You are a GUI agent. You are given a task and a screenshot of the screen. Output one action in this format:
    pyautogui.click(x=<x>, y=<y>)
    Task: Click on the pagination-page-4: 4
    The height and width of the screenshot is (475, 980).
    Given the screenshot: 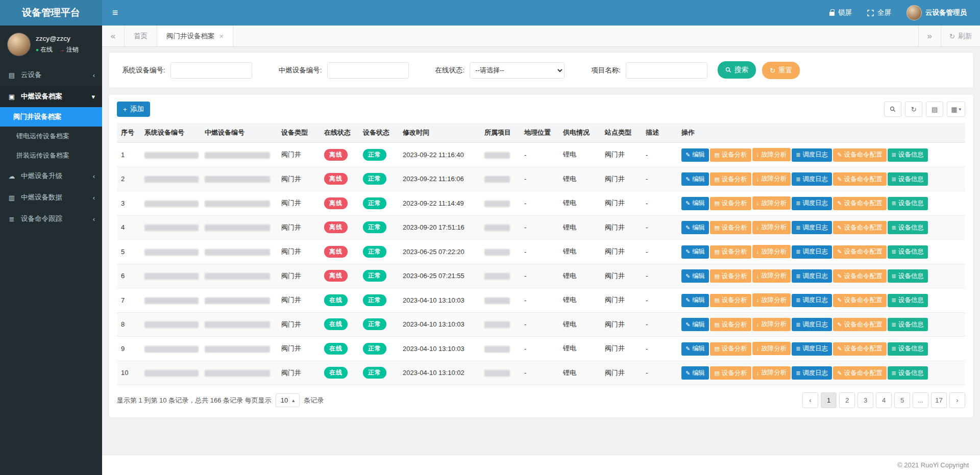 What is the action you would take?
    pyautogui.click(x=884, y=400)
    